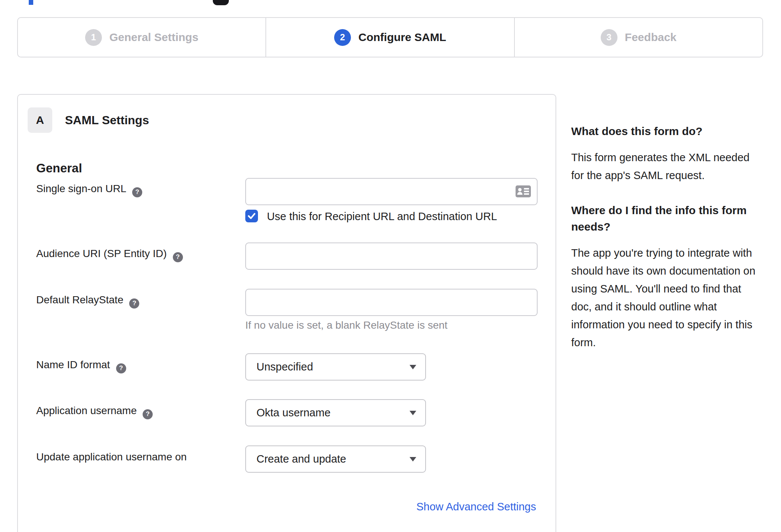 Image resolution: width=781 pixels, height=532 pixels. What do you see at coordinates (391, 256) in the screenshot?
I see `audience-uri-input` at bounding box center [391, 256].